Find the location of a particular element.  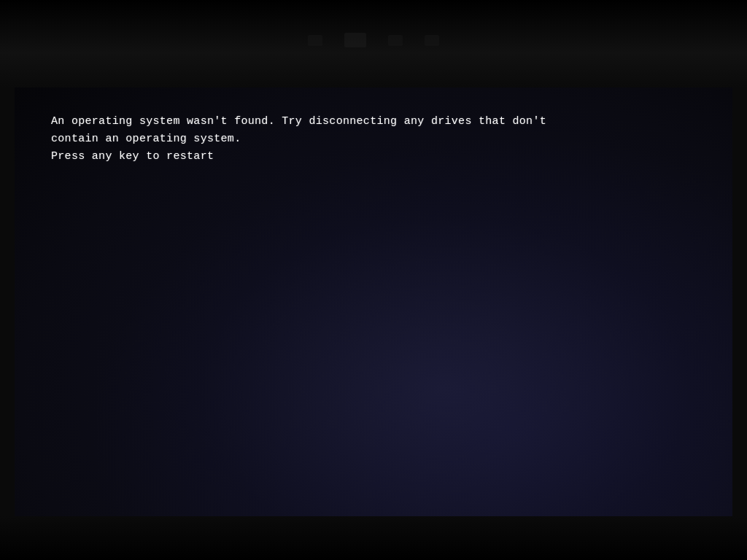

bottom-bezel is located at coordinates (374, 538).